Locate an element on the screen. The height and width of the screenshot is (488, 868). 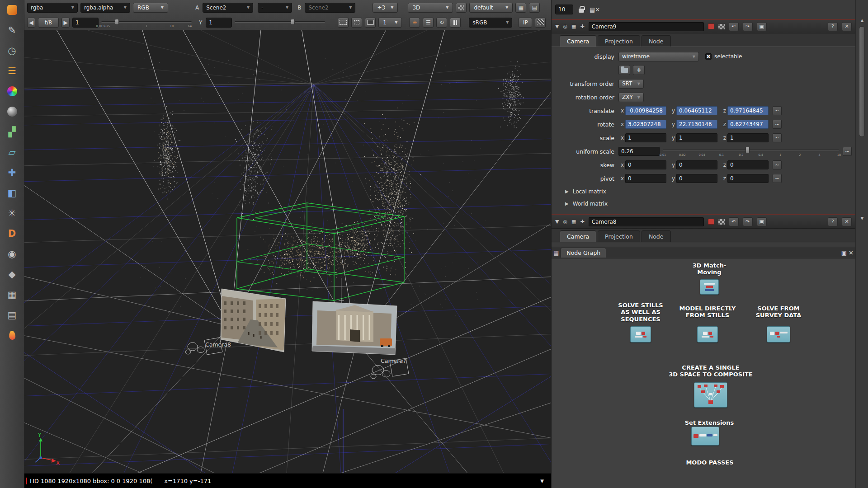
center-node-icon: ◎ is located at coordinates (565, 26).